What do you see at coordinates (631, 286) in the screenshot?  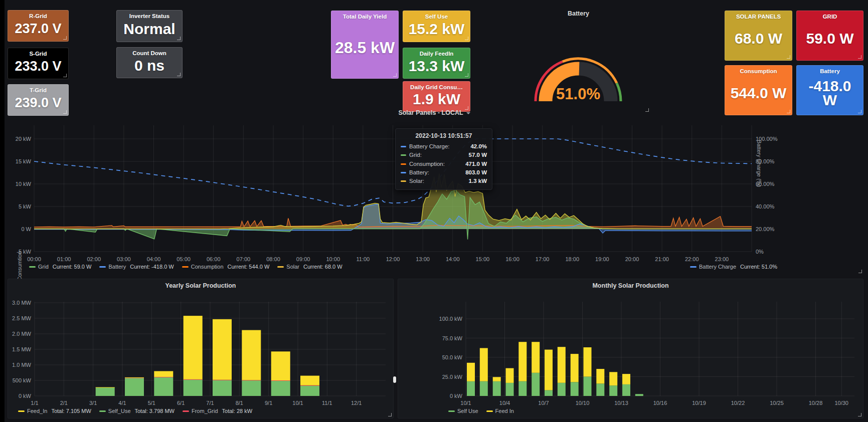 I see `monthly-panel-title: Monthly Solar Production` at bounding box center [631, 286].